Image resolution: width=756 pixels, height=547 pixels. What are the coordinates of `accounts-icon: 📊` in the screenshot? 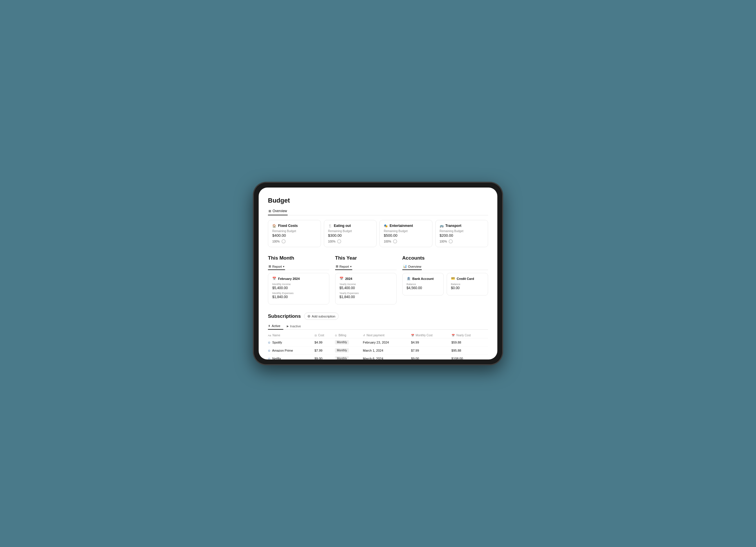 It's located at (405, 267).